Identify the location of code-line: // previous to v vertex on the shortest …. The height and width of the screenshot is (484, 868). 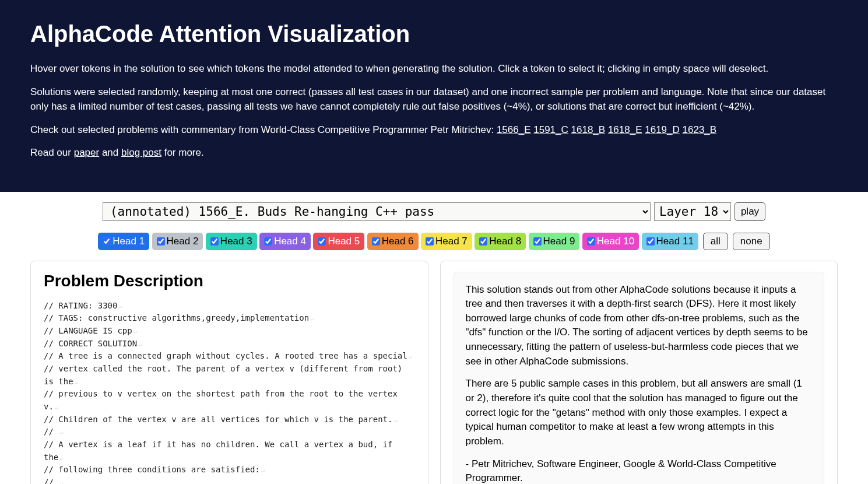
(230, 400).